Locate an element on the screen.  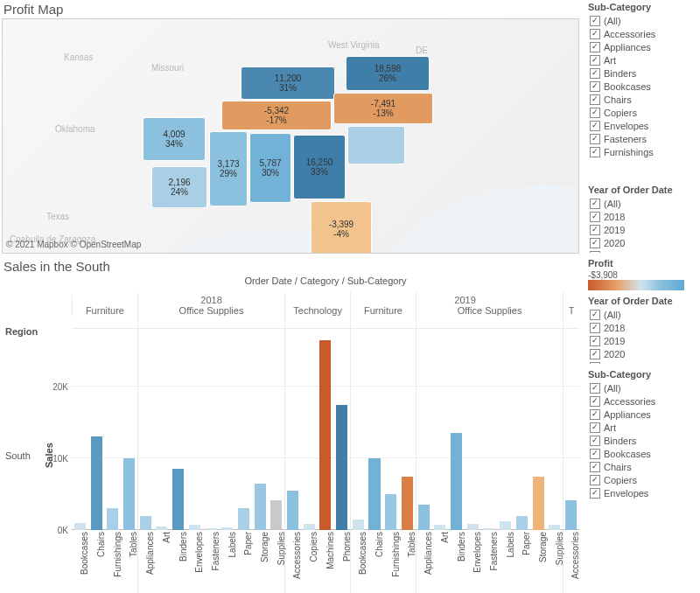
filter-subcat2-item: ✓Art is located at coordinates (644, 427).